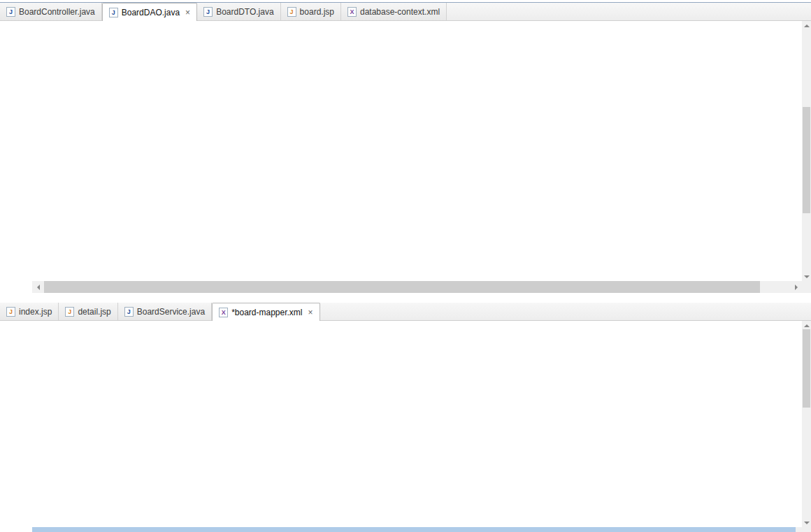 This screenshot has width=811, height=532. Describe the element at coordinates (796, 287) in the screenshot. I see `scroll-right-icon` at that location.